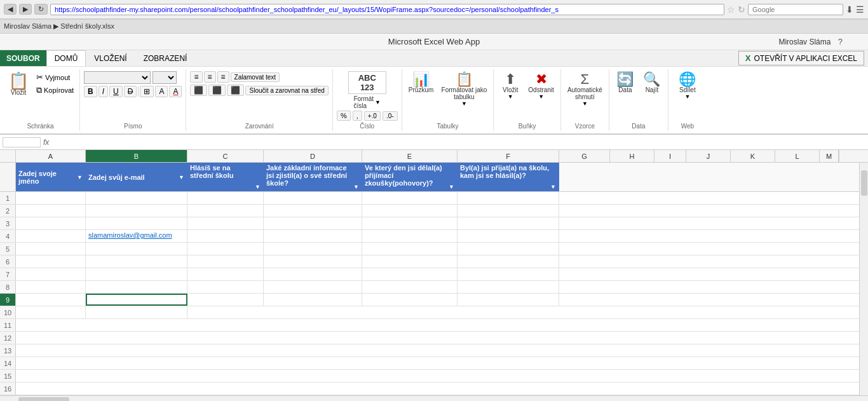  What do you see at coordinates (508, 262) in the screenshot?
I see `cell-6-F` at bounding box center [508, 262].